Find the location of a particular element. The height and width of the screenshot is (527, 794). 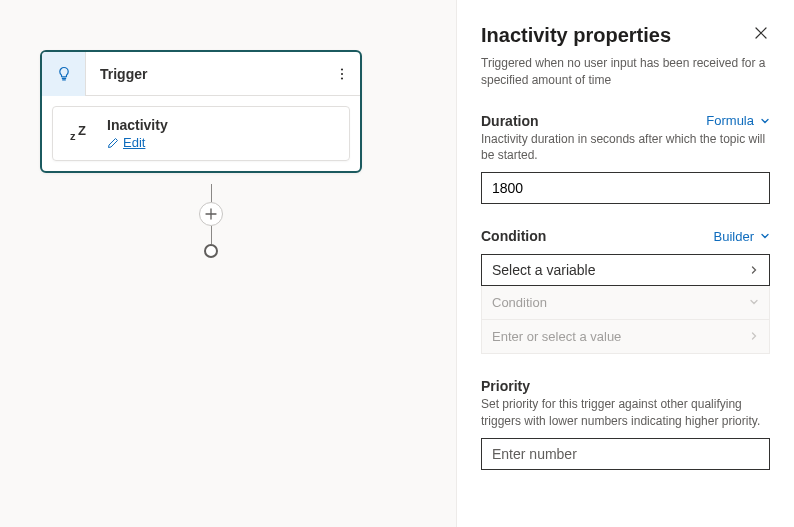

panel-title: Inactivity properties is located at coordinates (576, 36).